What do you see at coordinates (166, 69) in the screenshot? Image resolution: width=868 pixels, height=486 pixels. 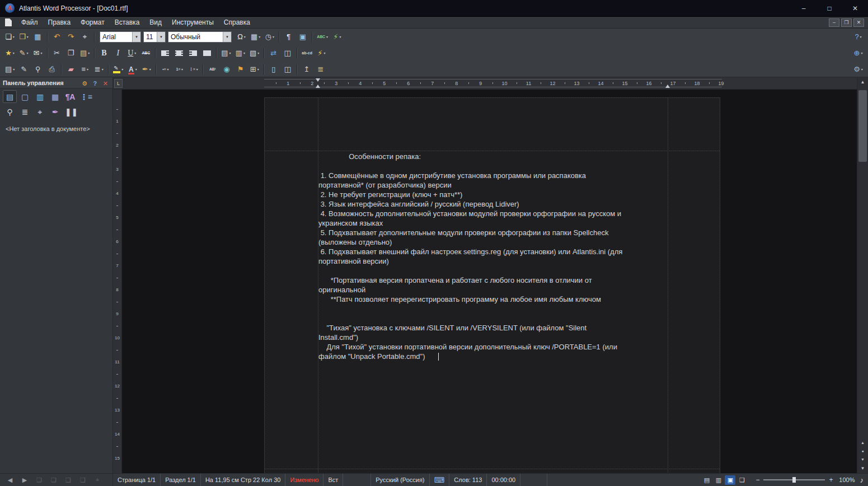 I see `bullets-button: •≡ ▾` at bounding box center [166, 69].